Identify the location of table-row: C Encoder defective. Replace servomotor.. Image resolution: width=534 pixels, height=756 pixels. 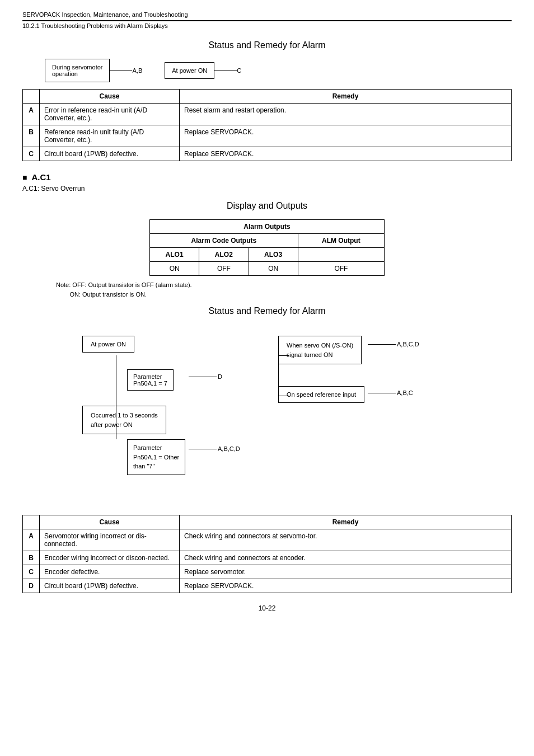
(268, 572).